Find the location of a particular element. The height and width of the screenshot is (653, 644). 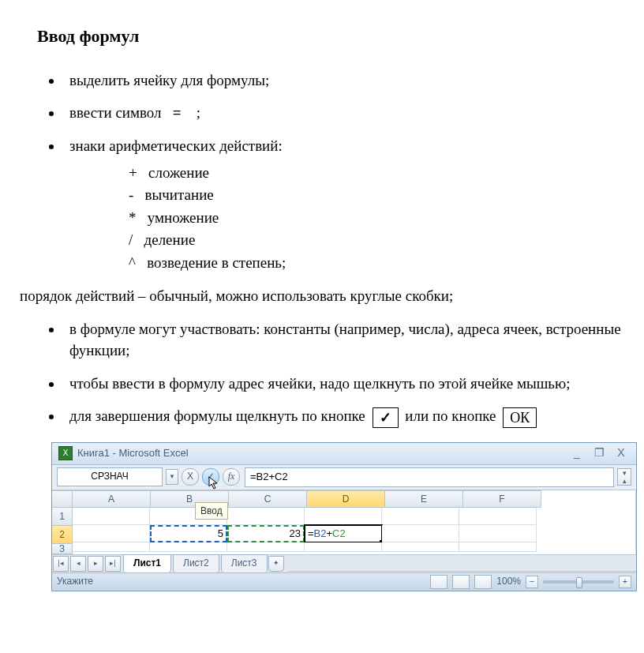

operators-list: + сложение - вычитание * умножение / дел… is located at coordinates (376, 218).